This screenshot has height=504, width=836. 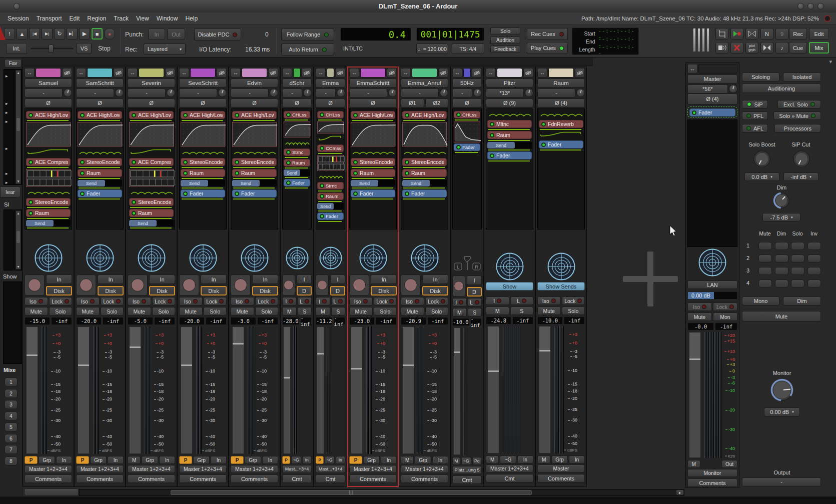 I want to click on compressor-meter-display, so click(x=151, y=178).